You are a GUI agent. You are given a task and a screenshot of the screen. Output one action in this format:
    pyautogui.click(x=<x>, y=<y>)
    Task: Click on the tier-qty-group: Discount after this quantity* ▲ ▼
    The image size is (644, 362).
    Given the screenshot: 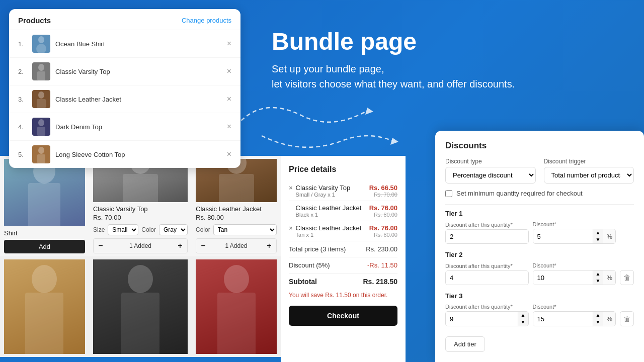 What is the action you would take?
    pyautogui.click(x=487, y=315)
    